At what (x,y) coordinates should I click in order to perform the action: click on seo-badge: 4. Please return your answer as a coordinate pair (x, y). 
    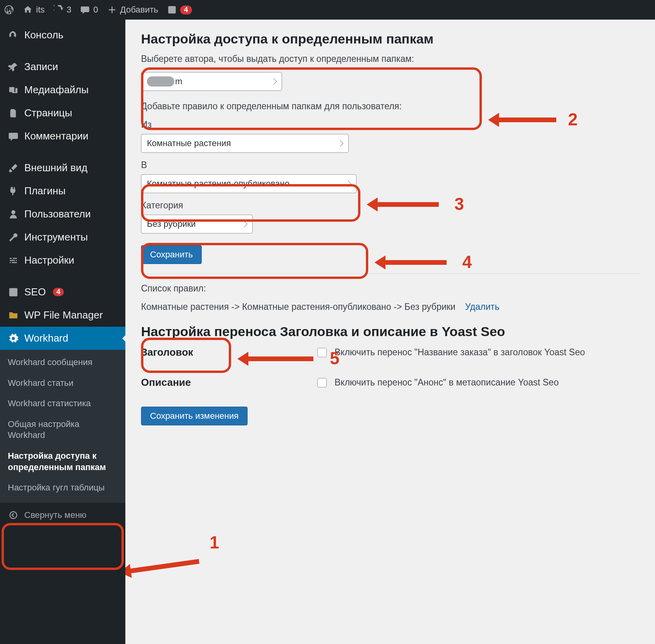
    Looking at the image, I should click on (58, 292).